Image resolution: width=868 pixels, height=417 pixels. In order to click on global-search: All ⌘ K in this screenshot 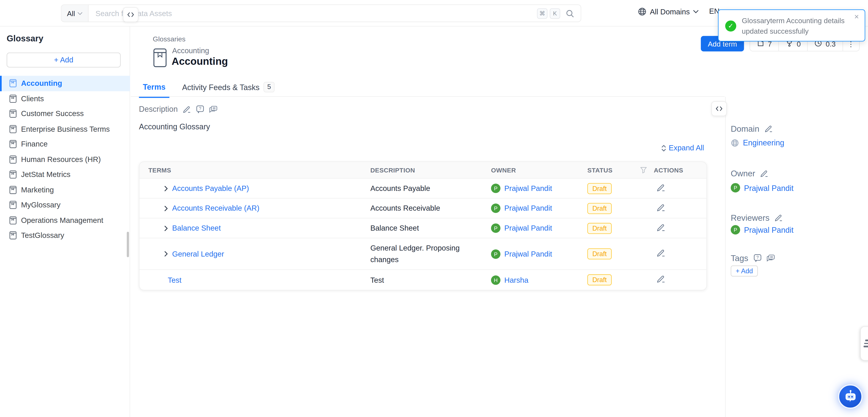, I will do `click(321, 13)`.